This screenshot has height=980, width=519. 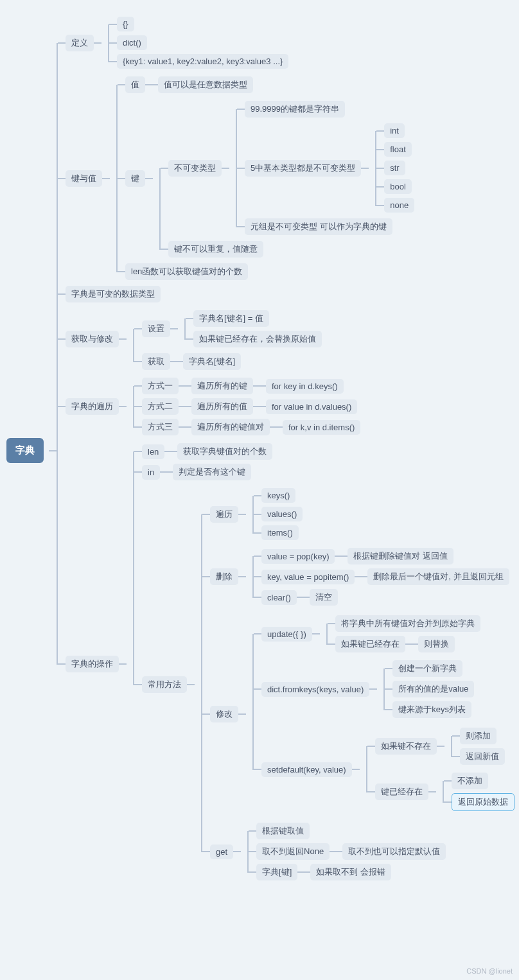 I want to click on node-fromkeys-new: 创建一个新字典, so click(x=428, y=669).